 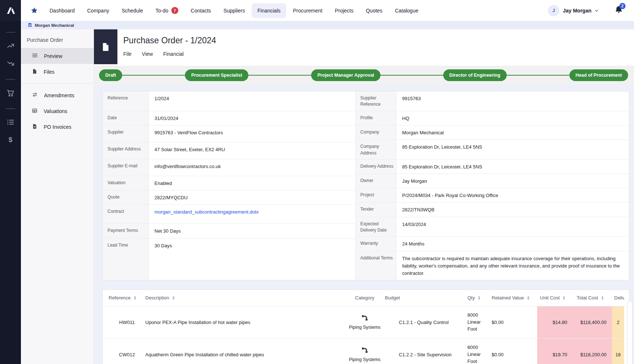 What do you see at coordinates (513, 101) in the screenshot?
I see `detail-value: 9915763` at bounding box center [513, 101].